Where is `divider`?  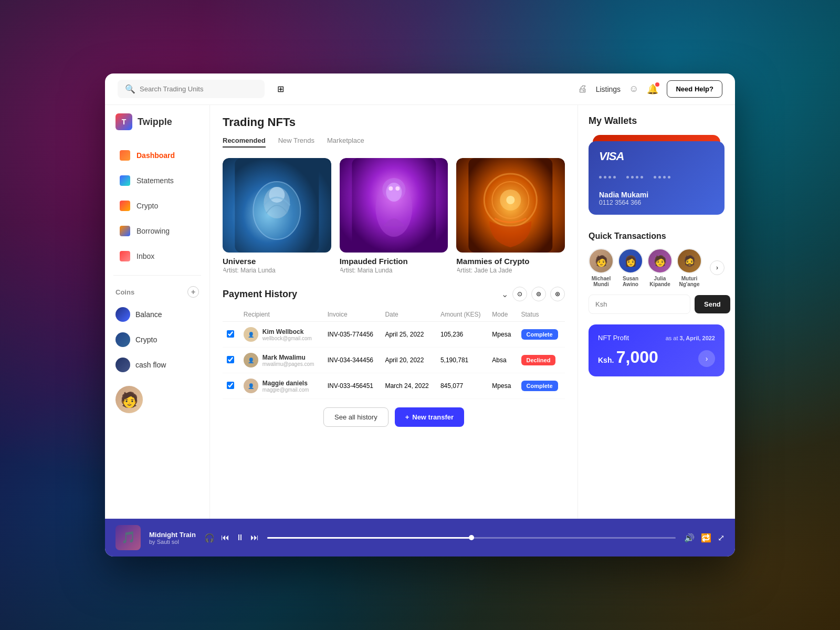
divider is located at coordinates (158, 275).